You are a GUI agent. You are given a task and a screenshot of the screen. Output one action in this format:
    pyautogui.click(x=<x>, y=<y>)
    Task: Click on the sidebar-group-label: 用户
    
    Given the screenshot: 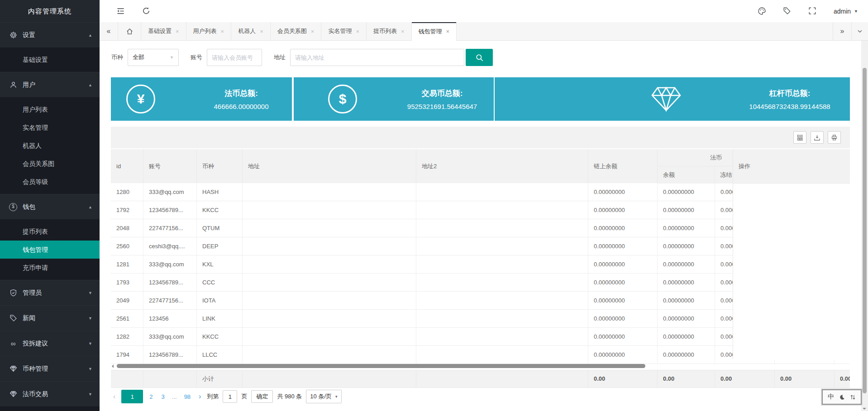 What is the action you would take?
    pyautogui.click(x=55, y=85)
    